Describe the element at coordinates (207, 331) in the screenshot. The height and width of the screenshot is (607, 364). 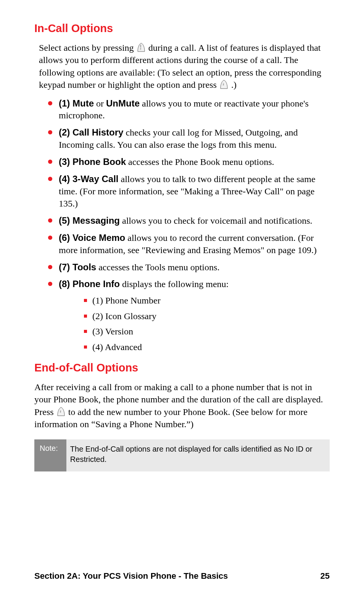
I see `list-item: (3) Version` at that location.